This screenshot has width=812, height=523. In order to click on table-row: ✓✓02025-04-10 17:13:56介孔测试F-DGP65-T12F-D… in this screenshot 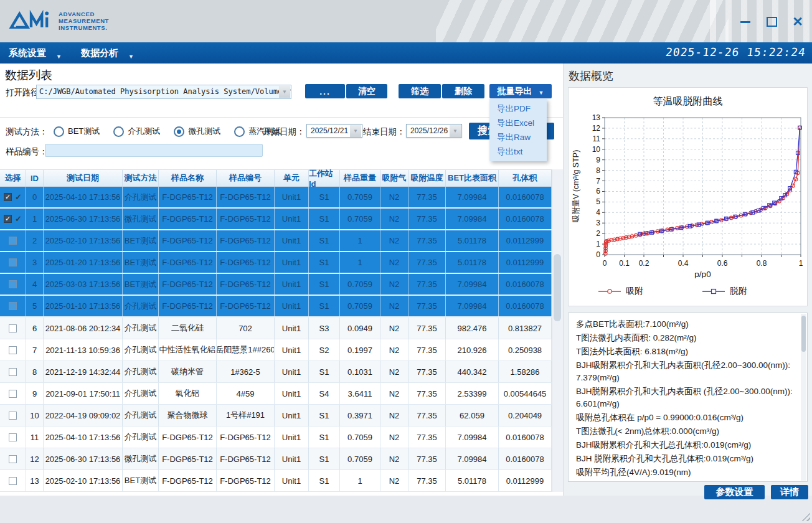, I will do `click(276, 198)`.